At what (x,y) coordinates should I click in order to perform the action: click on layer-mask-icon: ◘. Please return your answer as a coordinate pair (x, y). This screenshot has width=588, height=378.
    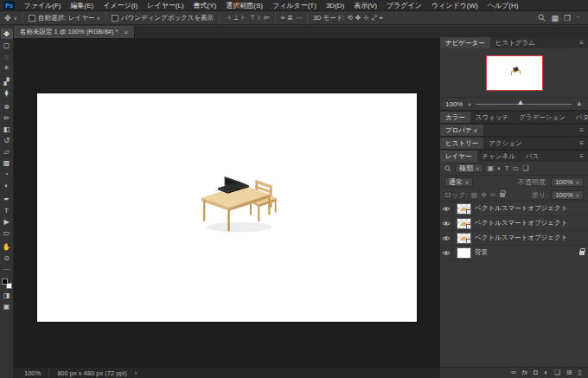
    Looking at the image, I should click on (536, 373).